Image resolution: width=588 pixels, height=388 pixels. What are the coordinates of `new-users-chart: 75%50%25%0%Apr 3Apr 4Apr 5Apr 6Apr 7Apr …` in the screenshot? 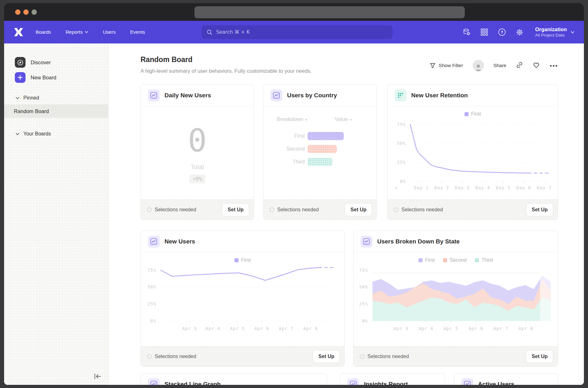 It's located at (243, 302).